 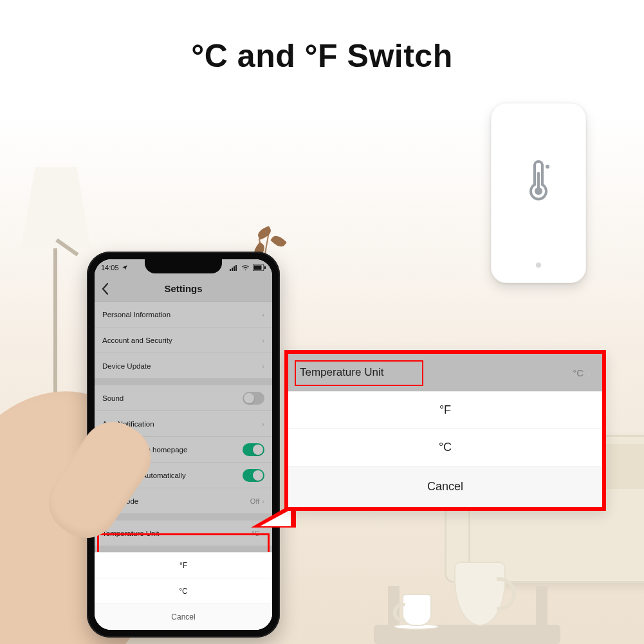 I want to click on callout-panel: Temperature Unit °C› °F °C Cancel, so click(x=445, y=430).